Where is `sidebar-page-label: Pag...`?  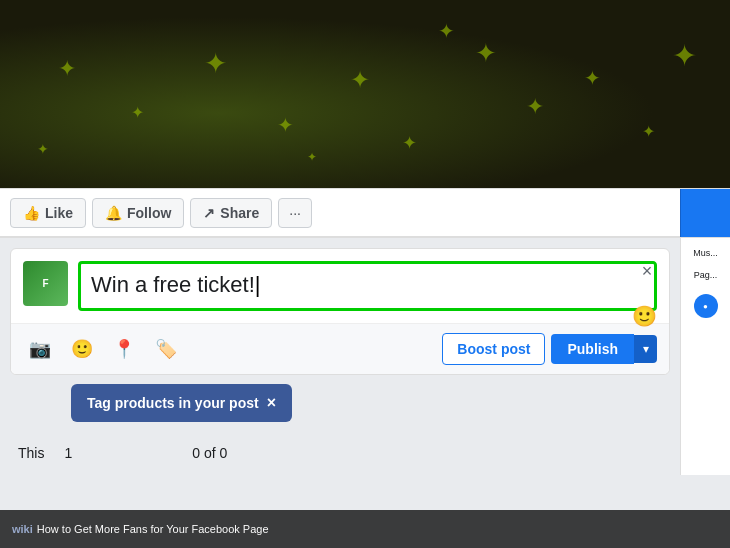 sidebar-page-label: Pag... is located at coordinates (706, 275).